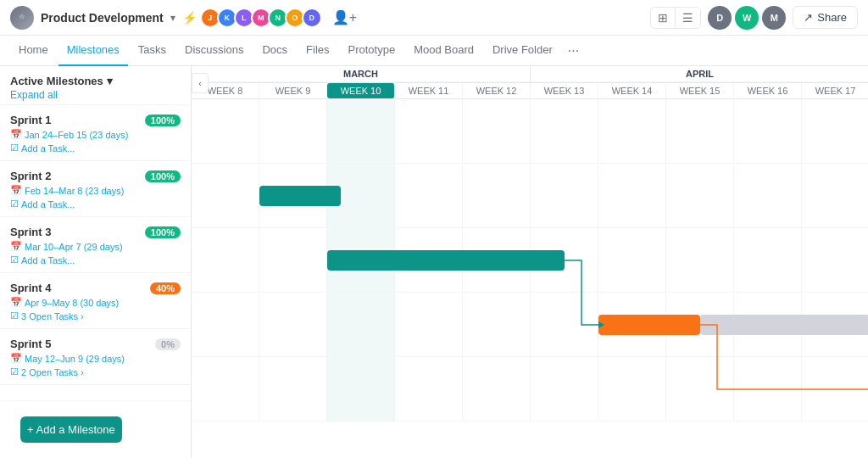  What do you see at coordinates (93, 51) in the screenshot?
I see `tab-milestones: Milestones` at bounding box center [93, 51].